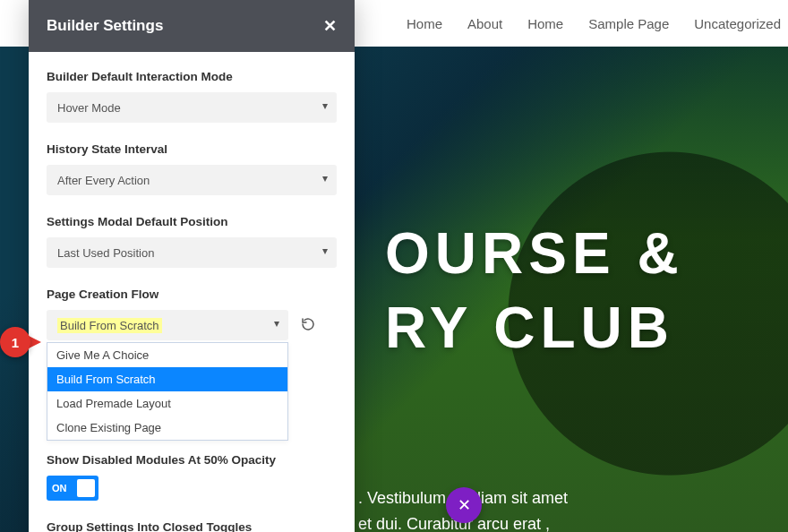 The width and height of the screenshot is (788, 532). I want to click on annotation-number: 1, so click(15, 342).